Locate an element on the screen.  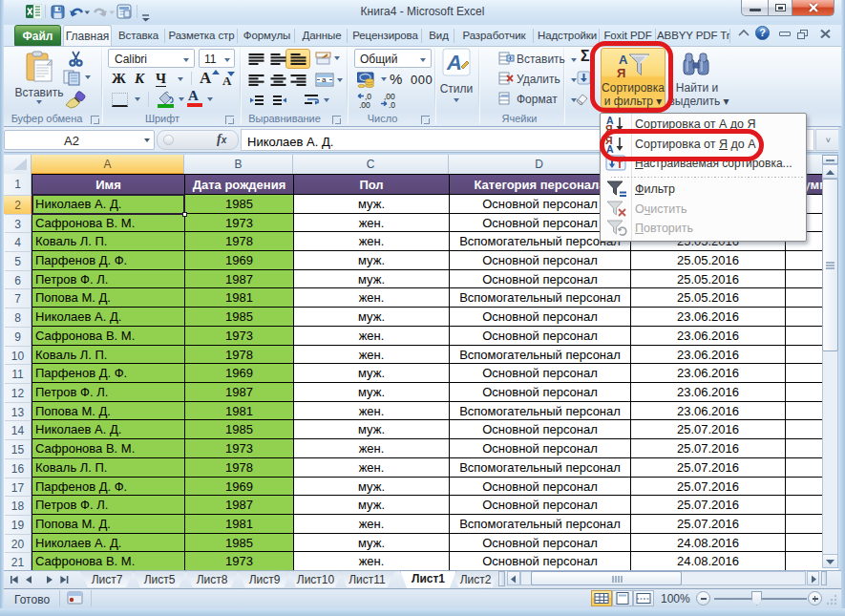
svg-text: a is located at coordinates (325, 80).